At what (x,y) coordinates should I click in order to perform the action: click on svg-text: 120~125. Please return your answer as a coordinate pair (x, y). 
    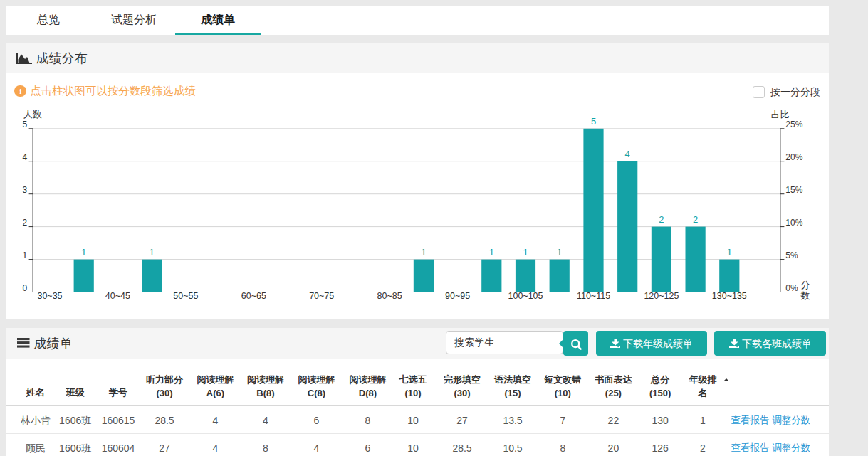
    Looking at the image, I should click on (661, 296).